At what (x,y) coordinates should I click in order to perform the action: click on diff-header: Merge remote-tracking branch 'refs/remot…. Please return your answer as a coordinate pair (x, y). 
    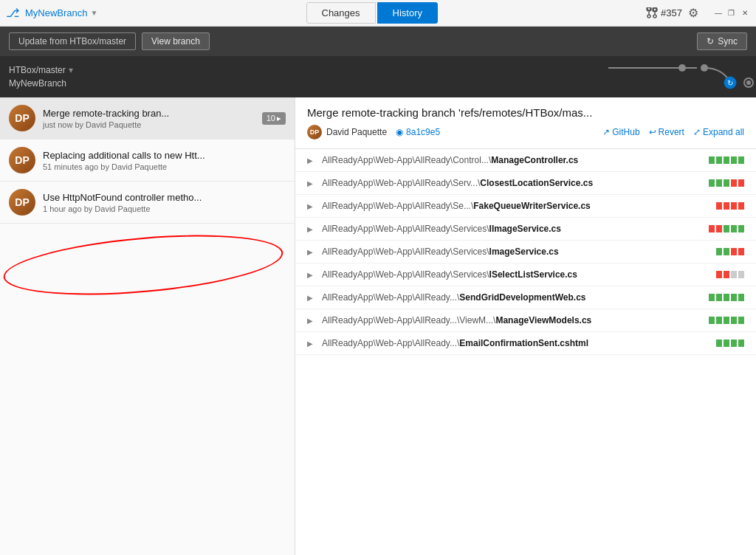
    Looking at the image, I should click on (526, 123).